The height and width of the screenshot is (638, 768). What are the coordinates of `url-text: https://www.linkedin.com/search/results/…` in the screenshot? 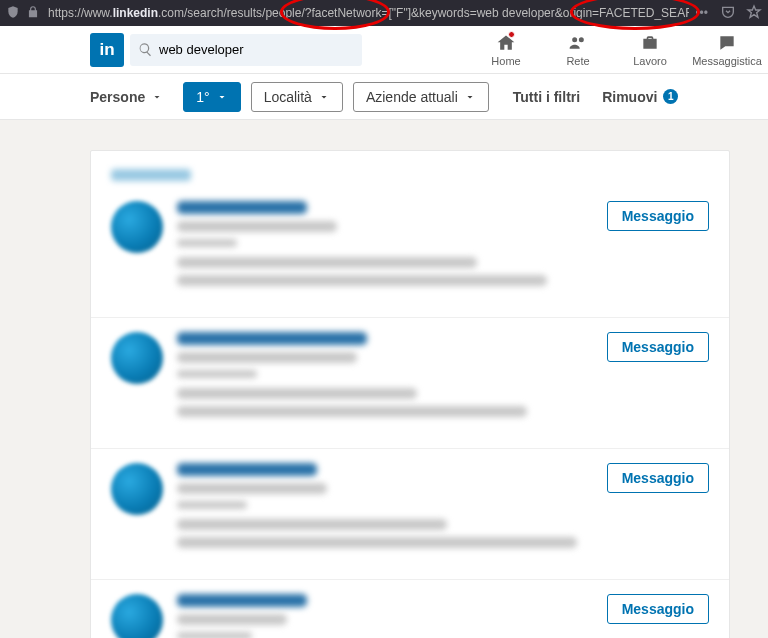 It's located at (368, 13).